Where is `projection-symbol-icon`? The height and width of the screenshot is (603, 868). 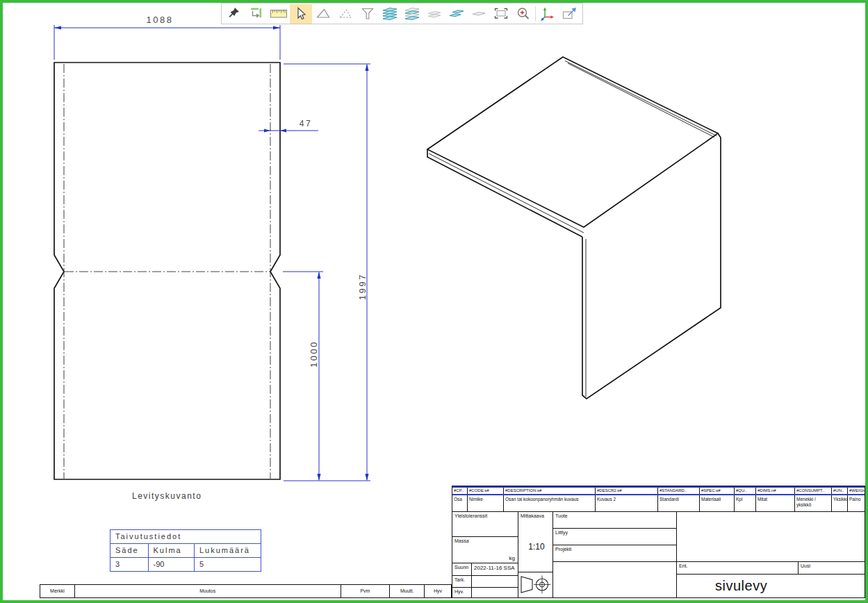 projection-symbol-icon is located at coordinates (535, 585).